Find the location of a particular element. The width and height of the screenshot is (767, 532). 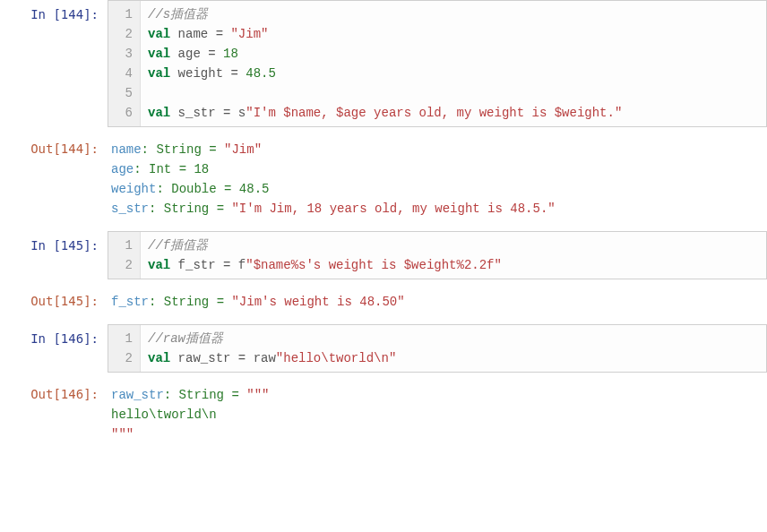

code-line: val f_str = f"$name%s's weight is $weigh… is located at coordinates (453, 265).